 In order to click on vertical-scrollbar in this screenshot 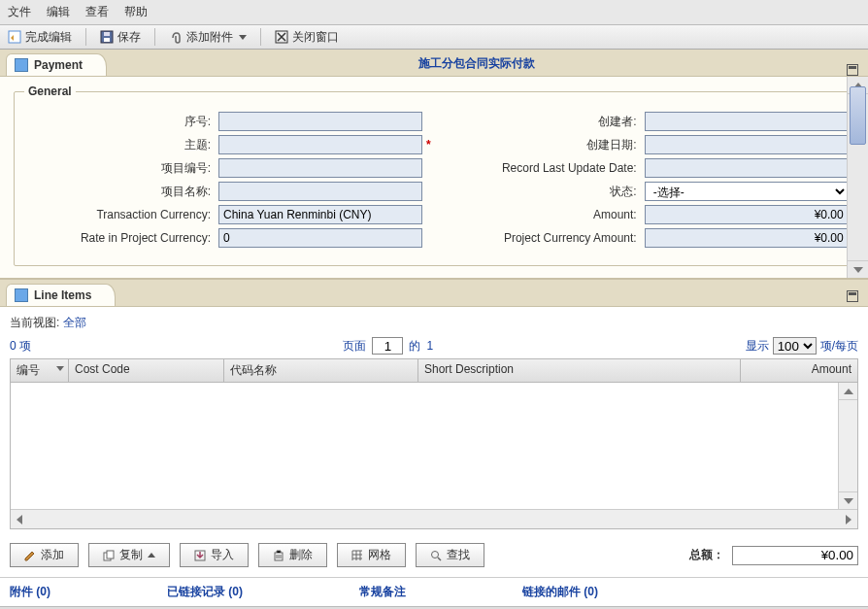, I will do `click(857, 177)`.